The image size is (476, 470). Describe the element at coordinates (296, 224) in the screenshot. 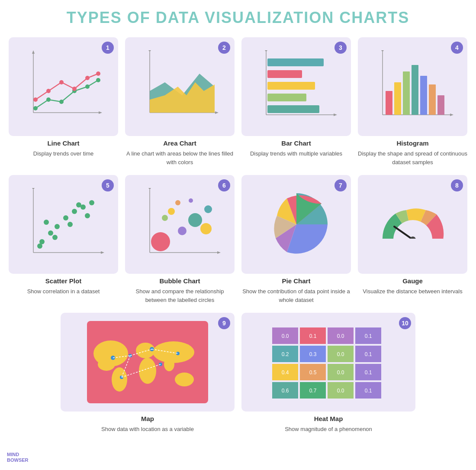

I see `pie-svg` at that location.